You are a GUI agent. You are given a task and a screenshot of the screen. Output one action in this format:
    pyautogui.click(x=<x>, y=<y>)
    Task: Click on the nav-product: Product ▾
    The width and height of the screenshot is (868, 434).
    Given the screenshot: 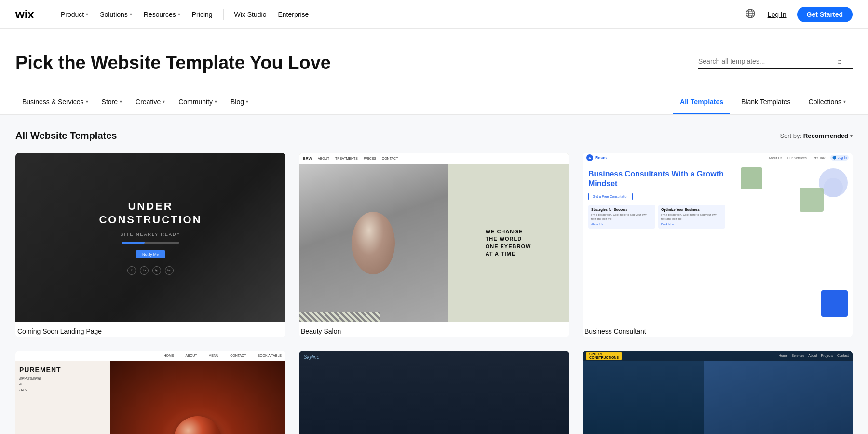 What is the action you would take?
    pyautogui.click(x=74, y=14)
    